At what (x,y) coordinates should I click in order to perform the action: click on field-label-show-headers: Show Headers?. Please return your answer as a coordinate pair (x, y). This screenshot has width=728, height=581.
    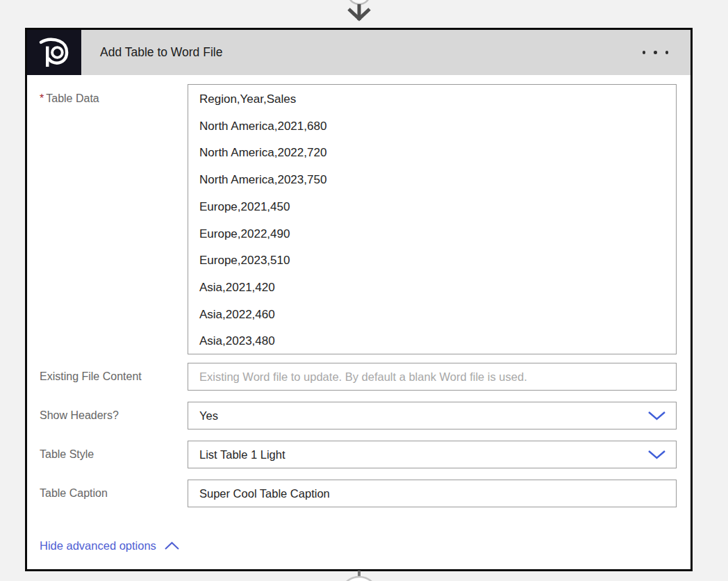
    Looking at the image, I should click on (114, 416).